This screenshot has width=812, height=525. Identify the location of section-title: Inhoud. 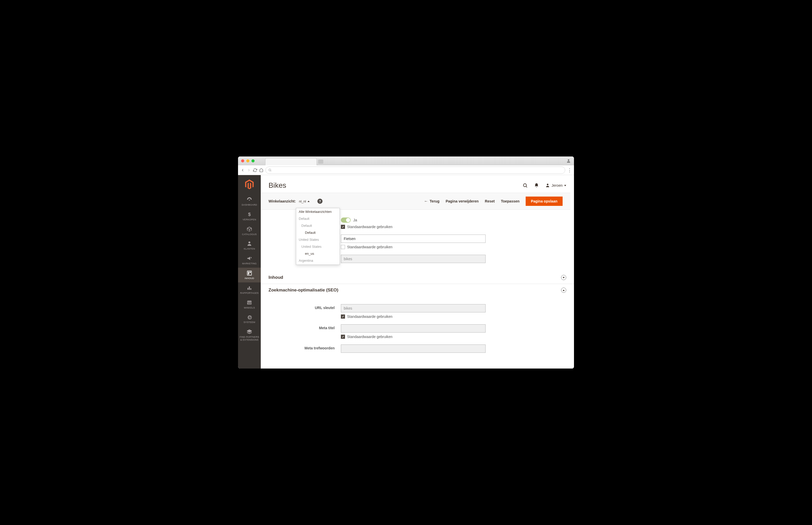
(276, 278).